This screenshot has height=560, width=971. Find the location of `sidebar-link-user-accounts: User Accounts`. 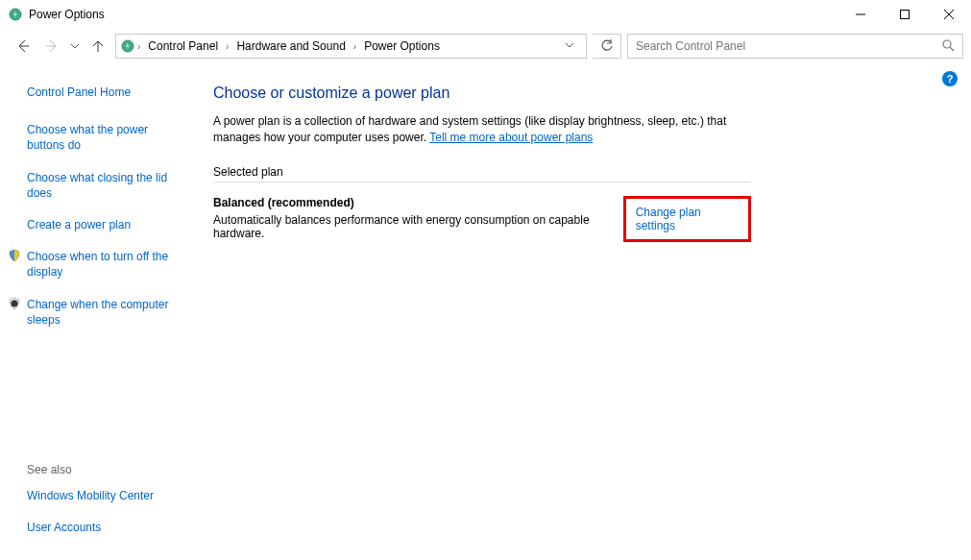

sidebar-link-user-accounts: User Accounts is located at coordinates (105, 527).